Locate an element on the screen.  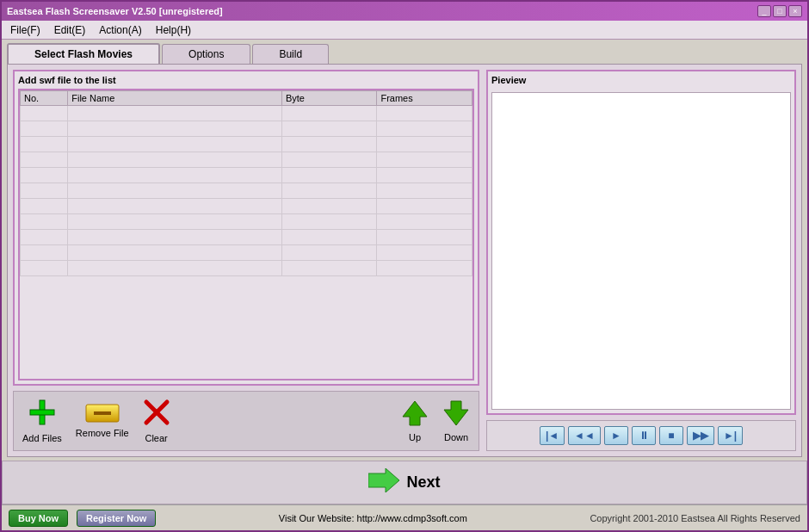
remove-file-button: Remove File is located at coordinates (102, 421).